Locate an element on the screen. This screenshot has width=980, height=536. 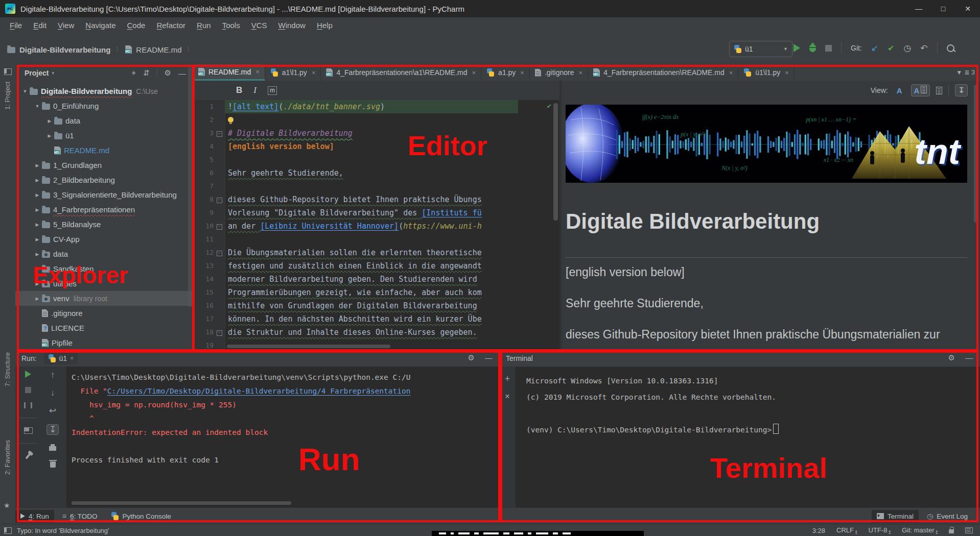
clear-all-button is located at coordinates (53, 465).